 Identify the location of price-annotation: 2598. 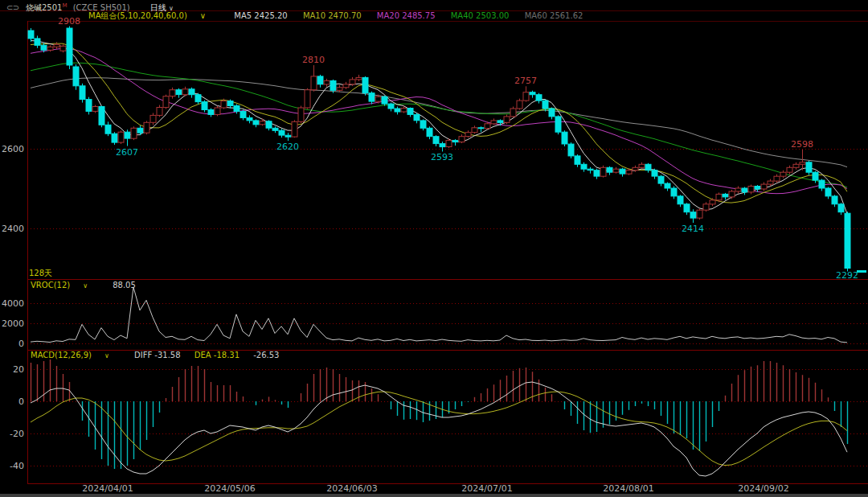
(802, 145).